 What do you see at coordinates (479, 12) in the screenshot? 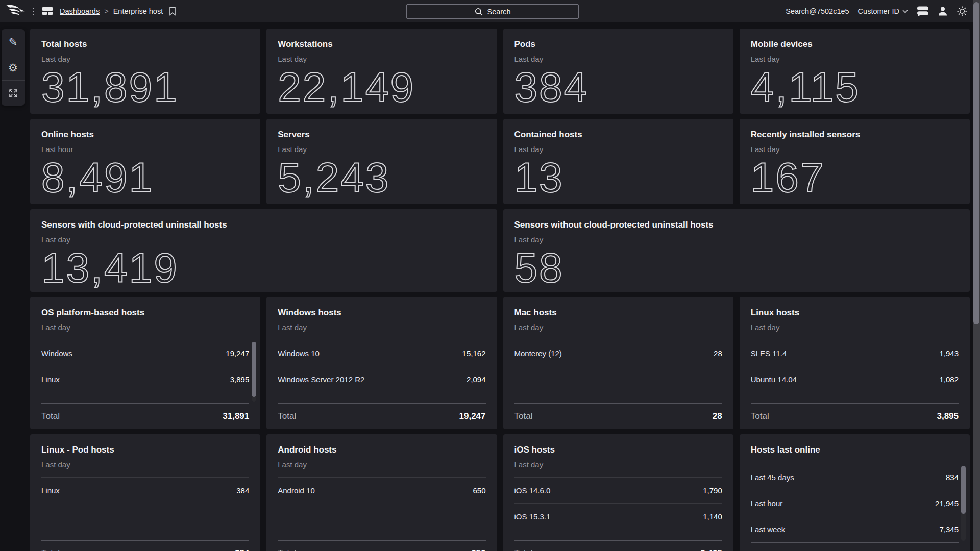
I see `search-icon` at bounding box center [479, 12].